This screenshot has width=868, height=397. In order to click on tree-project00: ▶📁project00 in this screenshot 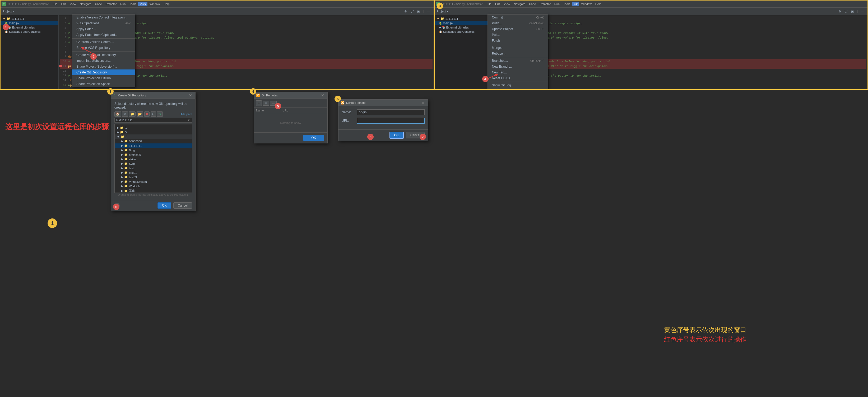, I will do `click(153, 155)`.